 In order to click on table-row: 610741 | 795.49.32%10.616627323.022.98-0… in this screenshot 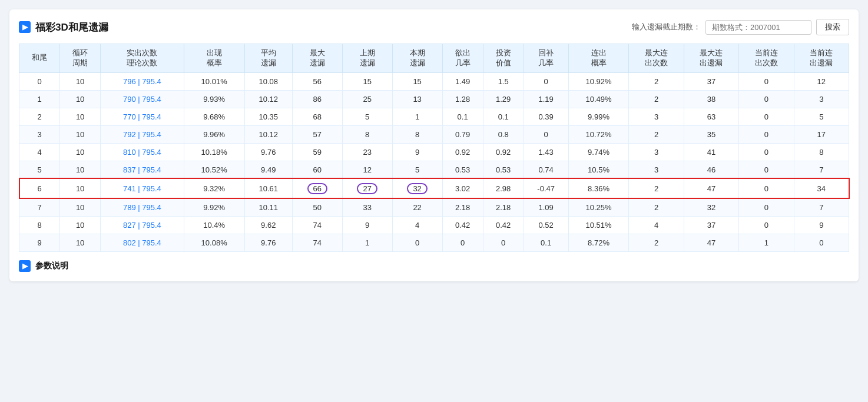, I will do `click(435, 188)`.